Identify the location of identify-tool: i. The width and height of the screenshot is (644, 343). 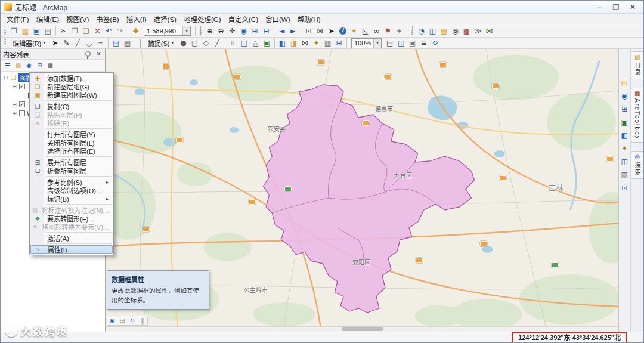
(342, 31).